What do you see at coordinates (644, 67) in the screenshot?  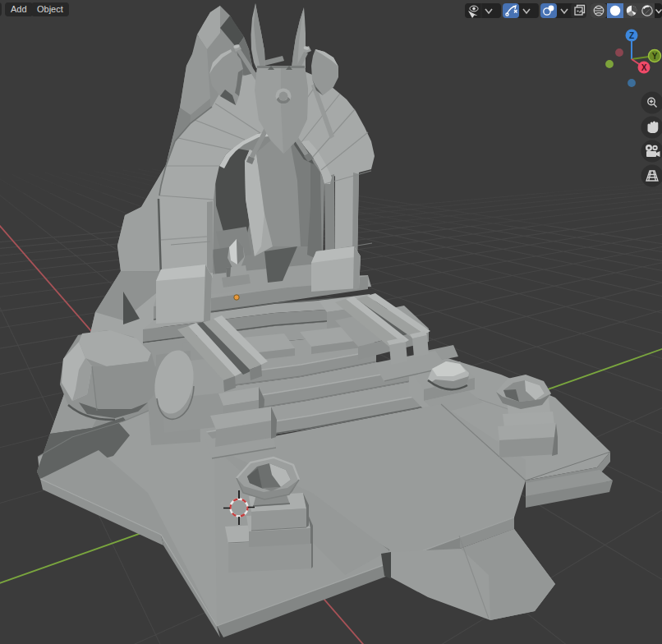 I see `svg-text: X` at bounding box center [644, 67].